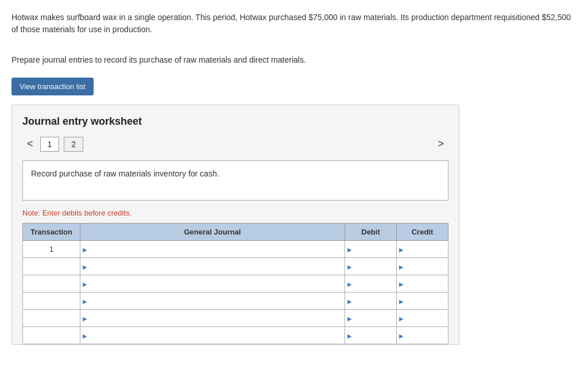  Describe the element at coordinates (52, 249) in the screenshot. I see `cell-transaction: 1` at that location.